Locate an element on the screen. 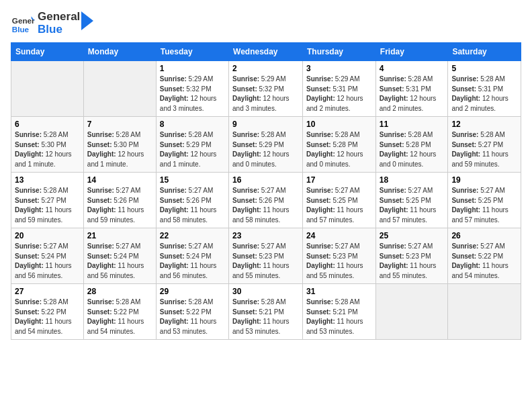 The height and width of the screenshot is (411, 532). logo: General Blue General Blue is located at coordinates (52, 23).